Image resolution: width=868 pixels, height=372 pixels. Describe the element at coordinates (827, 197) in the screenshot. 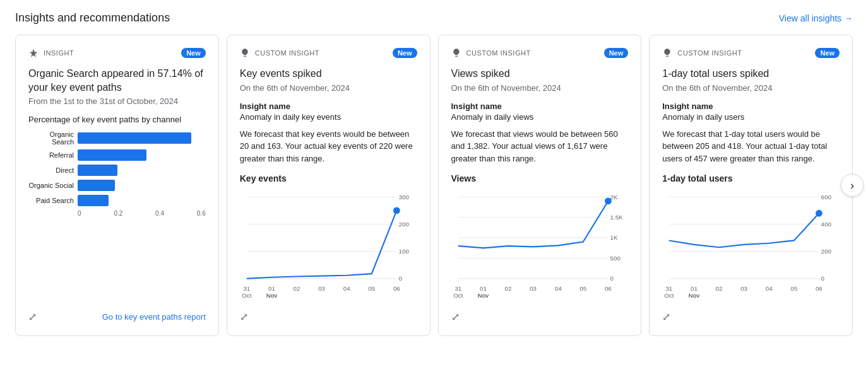

I see `svg-text: 600` at that location.